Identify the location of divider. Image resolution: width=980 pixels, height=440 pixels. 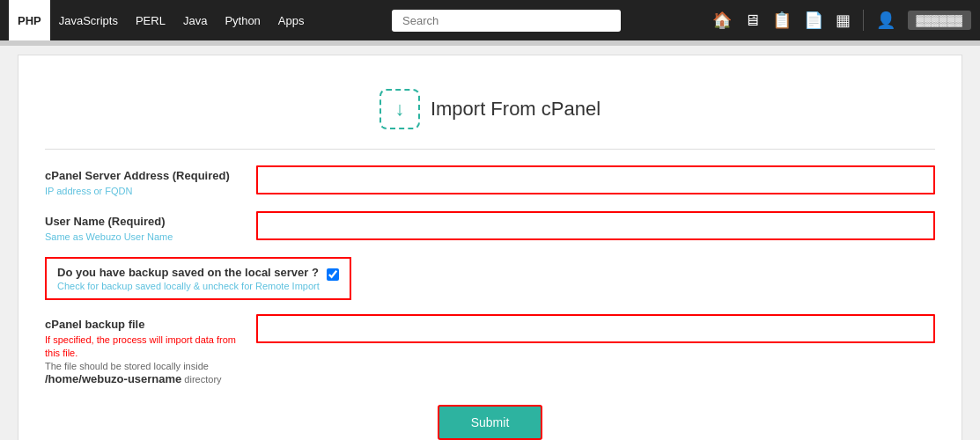
(490, 150).